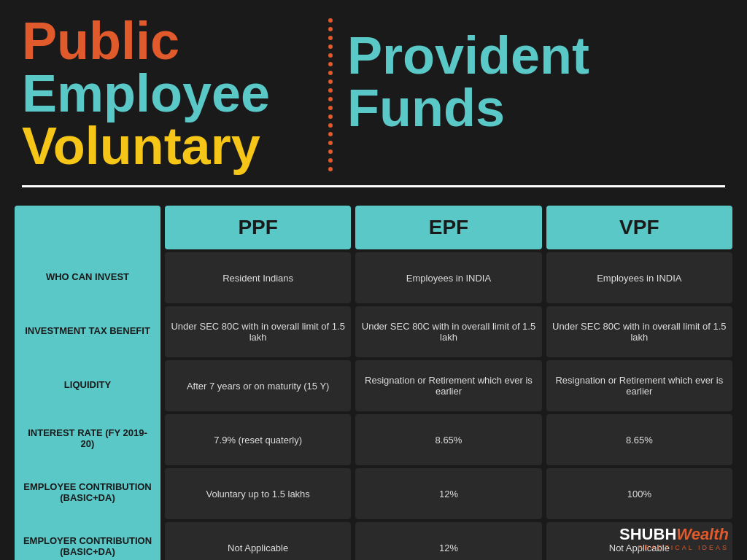  What do you see at coordinates (703, 534) in the screenshot?
I see `logo-wealth: Wealth` at bounding box center [703, 534].